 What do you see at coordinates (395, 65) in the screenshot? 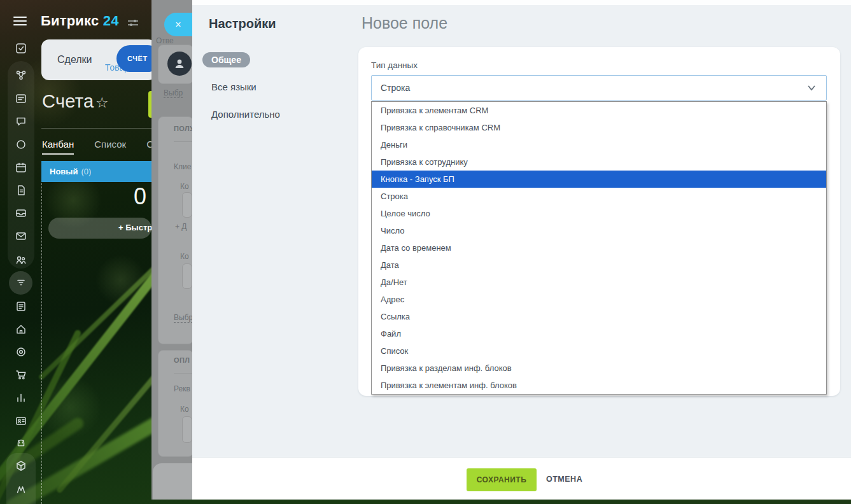
I see `data-type-label: Тип данных` at bounding box center [395, 65].